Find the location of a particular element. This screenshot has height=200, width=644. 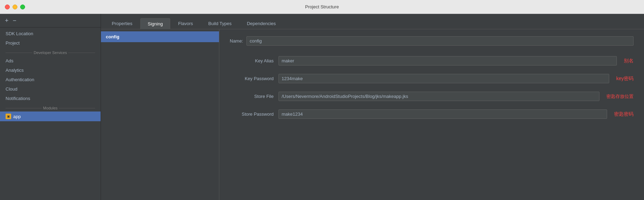

sidebar-item-project: Project is located at coordinates (50, 43).